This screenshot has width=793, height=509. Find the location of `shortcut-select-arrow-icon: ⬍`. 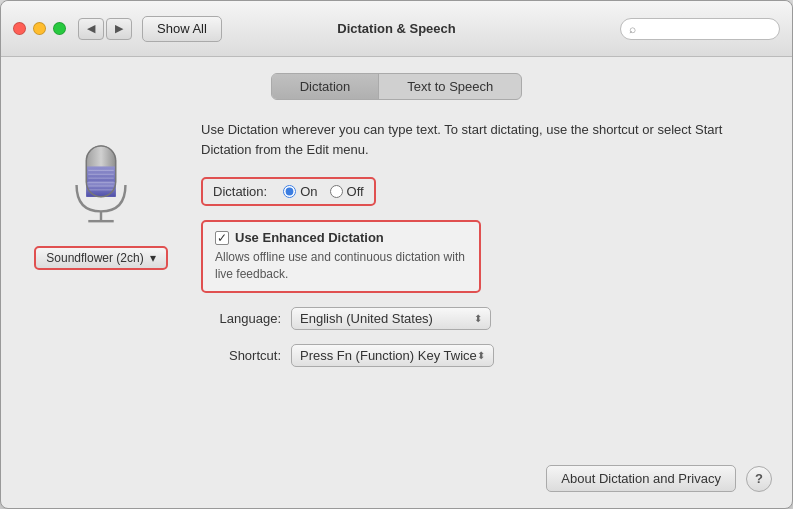

shortcut-select-arrow-icon: ⬍ is located at coordinates (481, 356).